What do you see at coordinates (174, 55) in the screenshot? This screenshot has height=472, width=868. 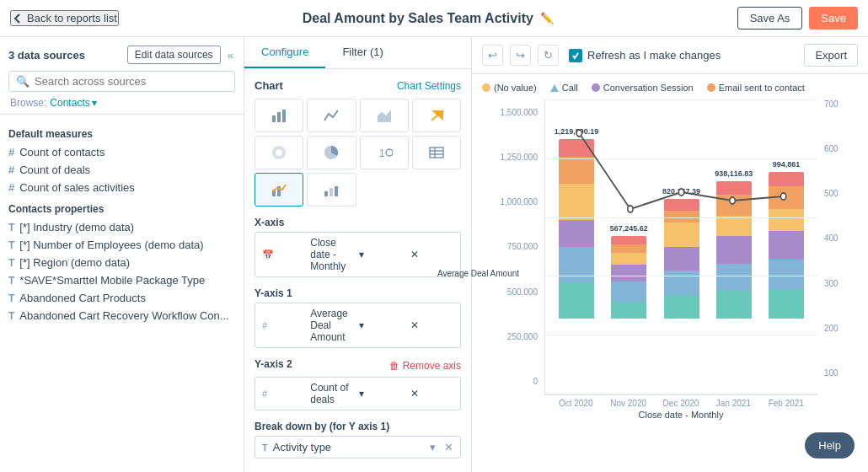 I see `edit-sources-button: Edit data sources` at bounding box center [174, 55].